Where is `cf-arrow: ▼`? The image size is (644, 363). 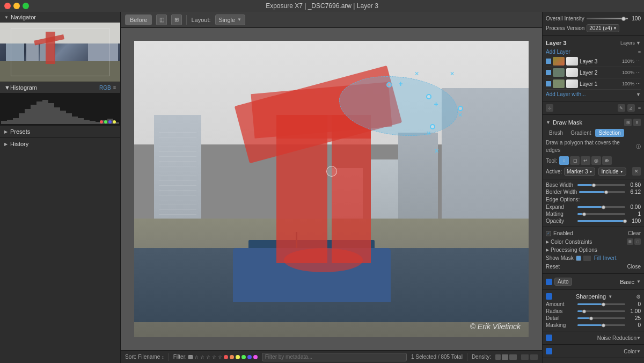
cf-arrow: ▼ is located at coordinates (639, 351).